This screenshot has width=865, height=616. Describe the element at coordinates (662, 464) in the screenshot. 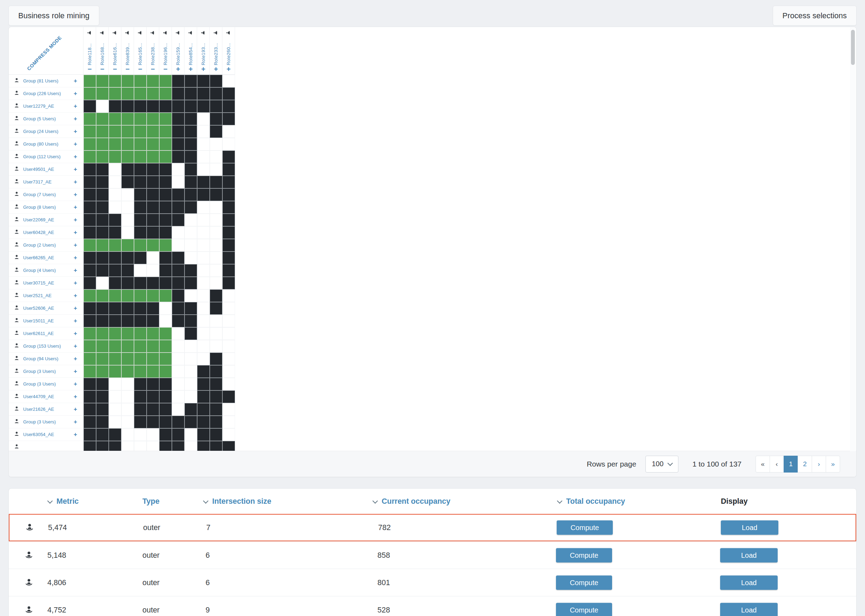

I see `rows-per-page-select: 100` at that location.